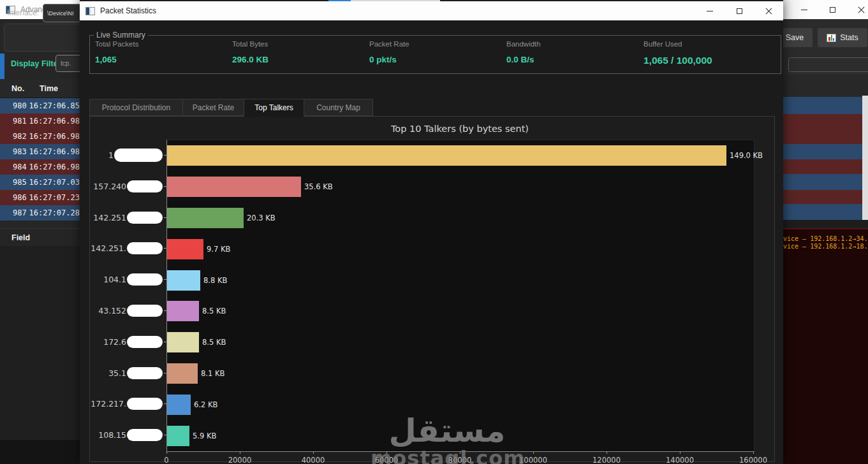 The image size is (868, 464). What do you see at coordinates (3, 68) in the screenshot?
I see `filter-accent-stripe` at bounding box center [3, 68].